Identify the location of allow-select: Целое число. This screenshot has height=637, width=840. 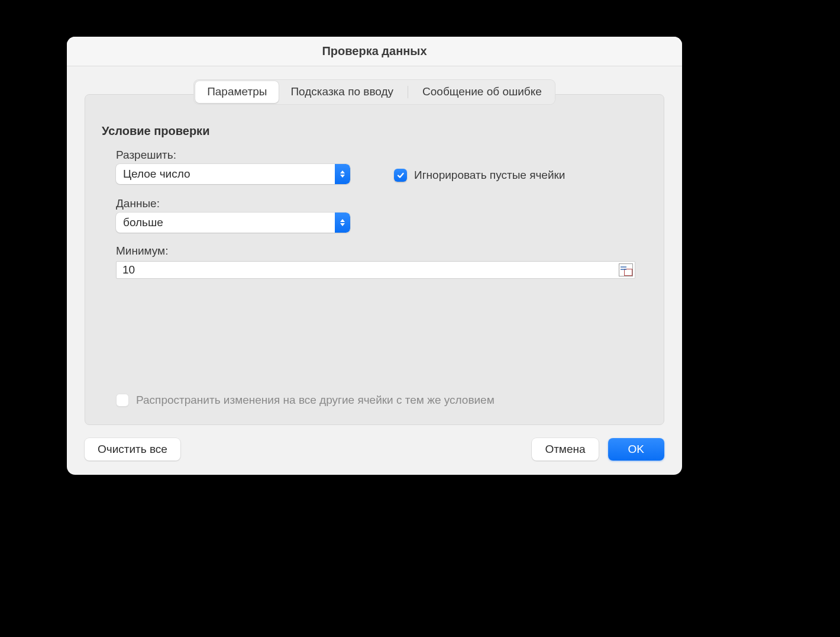
(233, 174).